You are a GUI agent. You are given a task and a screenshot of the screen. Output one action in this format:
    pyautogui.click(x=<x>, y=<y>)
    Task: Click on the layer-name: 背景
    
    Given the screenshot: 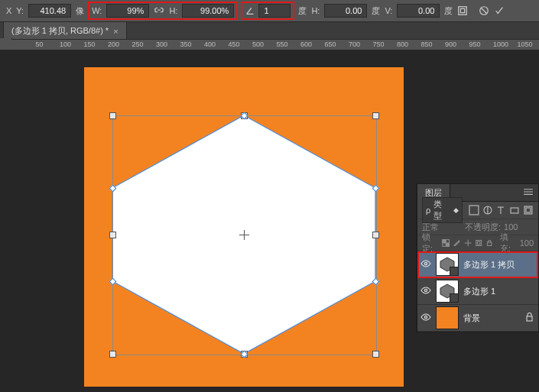 What is the action you would take?
    pyautogui.click(x=472, y=318)
    